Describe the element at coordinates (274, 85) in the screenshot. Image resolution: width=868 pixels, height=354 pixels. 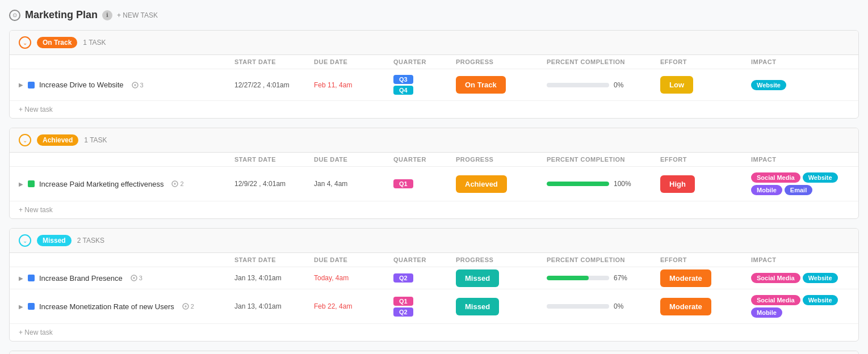
I see `task-start-date: 12/27/22 , 4:01am` at that location.